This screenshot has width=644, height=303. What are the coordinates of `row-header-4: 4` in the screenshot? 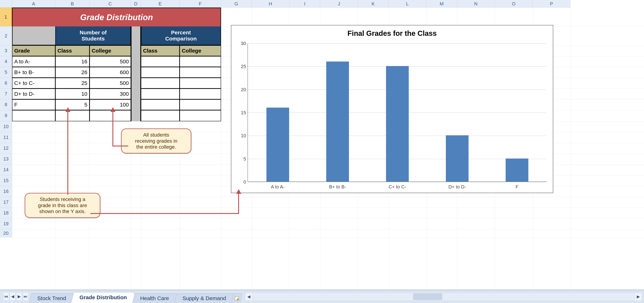 It's located at (6, 61).